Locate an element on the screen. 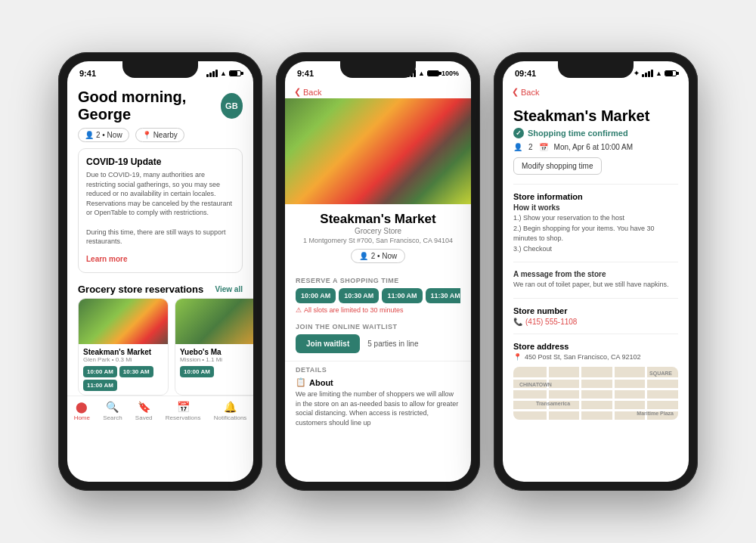 The width and height of the screenshot is (756, 543). signal-icon is located at coordinates (212, 73).